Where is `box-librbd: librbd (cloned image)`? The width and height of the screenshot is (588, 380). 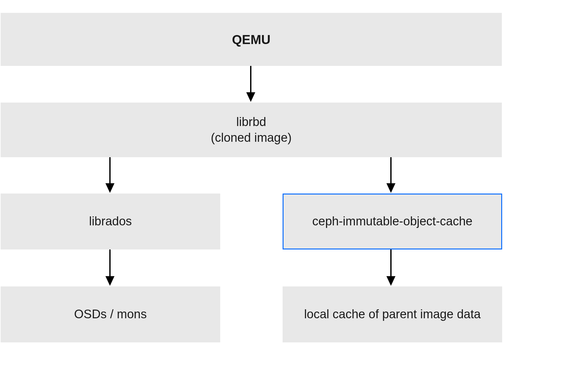 box-librbd: librbd (cloned image) is located at coordinates (251, 130).